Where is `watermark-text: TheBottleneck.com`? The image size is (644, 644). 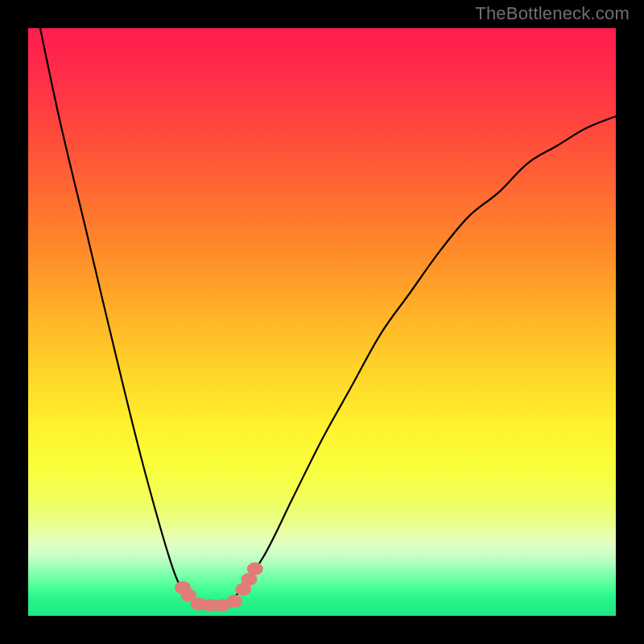
watermark-text: TheBottleneck.com is located at coordinates (552, 14).